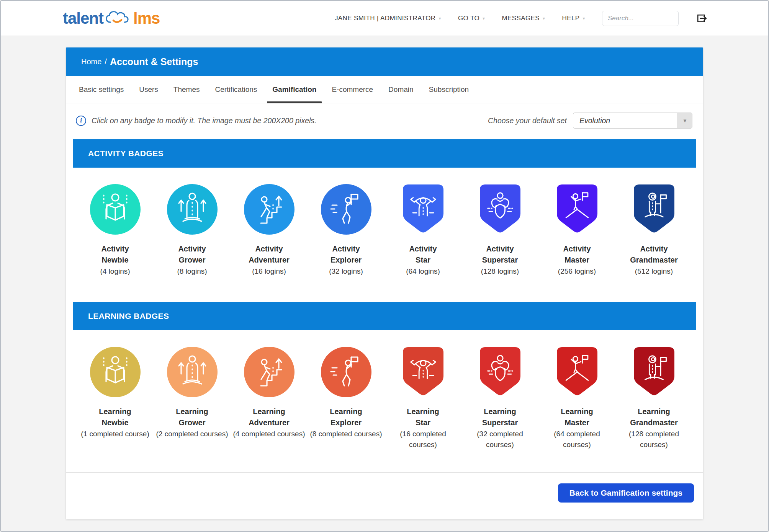  I want to click on badge: Activity Explorer (32 logins), so click(346, 230).